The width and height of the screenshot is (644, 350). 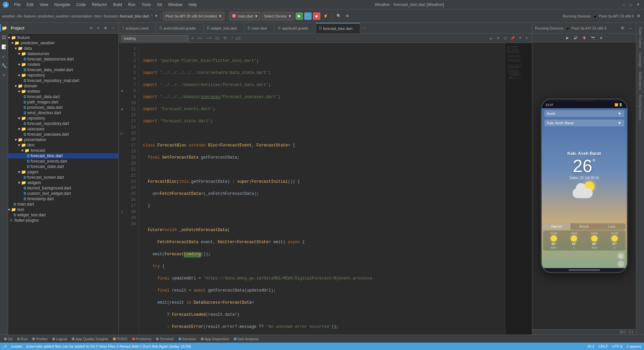 I want to click on menu-git: Git, so click(x=160, y=5).